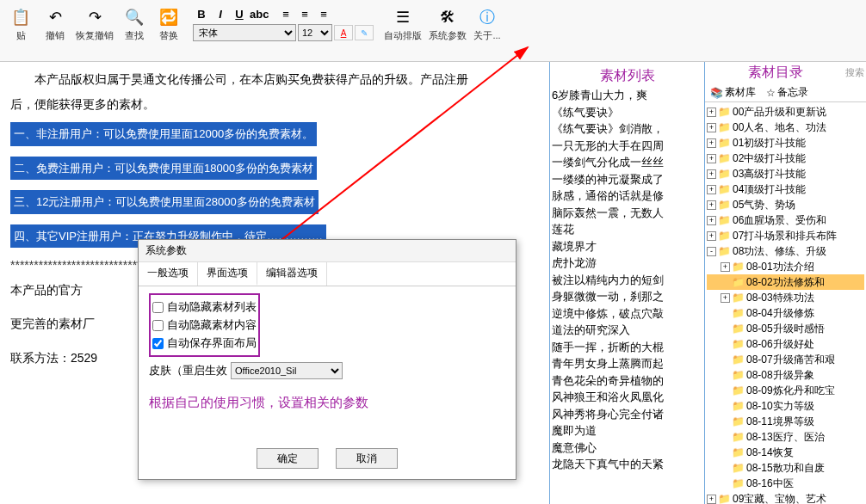 The image size is (866, 504). What do you see at coordinates (775, 72) in the screenshot?
I see `material-tree-title: 素材目录` at bounding box center [775, 72].